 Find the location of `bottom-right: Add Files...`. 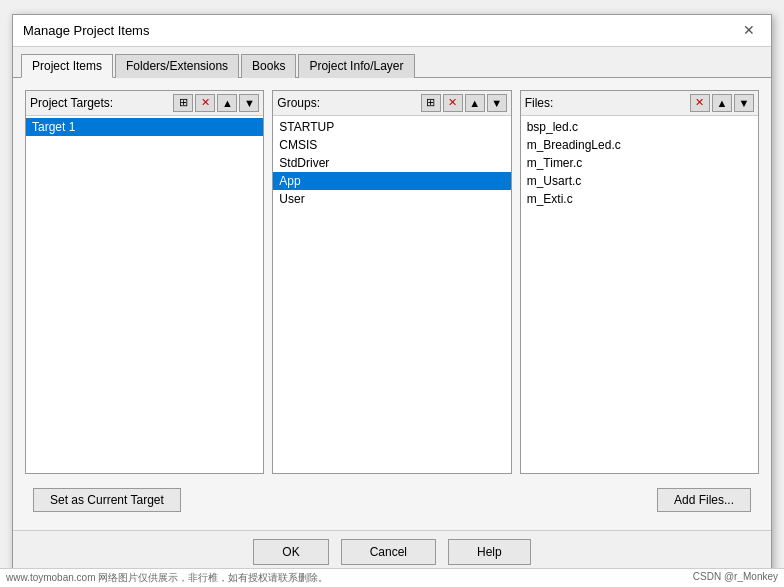

bottom-right: Add Files... is located at coordinates (704, 500).